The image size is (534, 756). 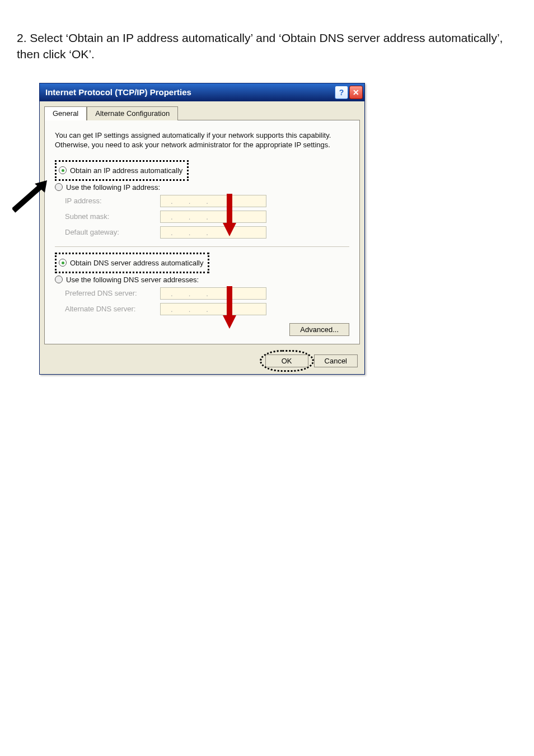 What do you see at coordinates (202, 140) in the screenshot?
I see `description-text: You can get IP settings assigned automat…` at bounding box center [202, 140].